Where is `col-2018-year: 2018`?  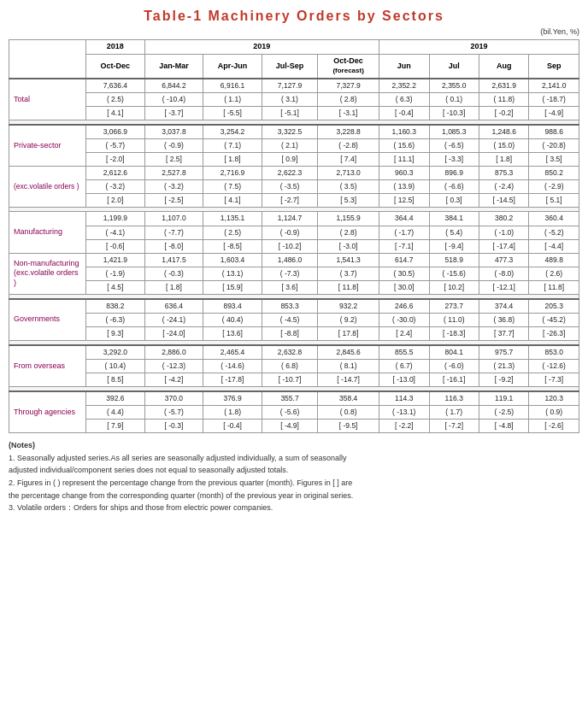 col-2018-year: 2018 is located at coordinates (116, 48).